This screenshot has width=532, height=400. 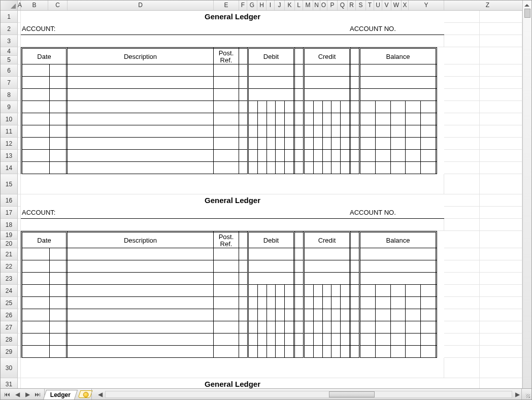 I want to click on row-header-18: 18, so click(x=9, y=225).